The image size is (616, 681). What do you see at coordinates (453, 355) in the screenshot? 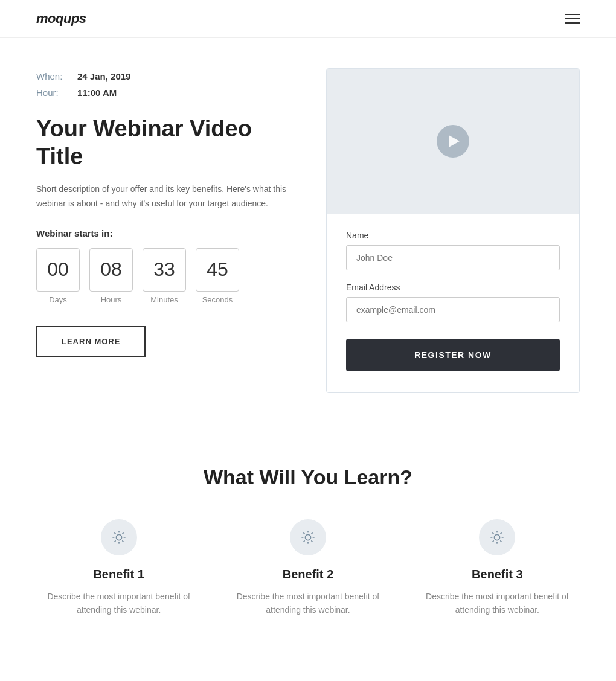
I see `register-button: REGISTER NOW` at bounding box center [453, 355].